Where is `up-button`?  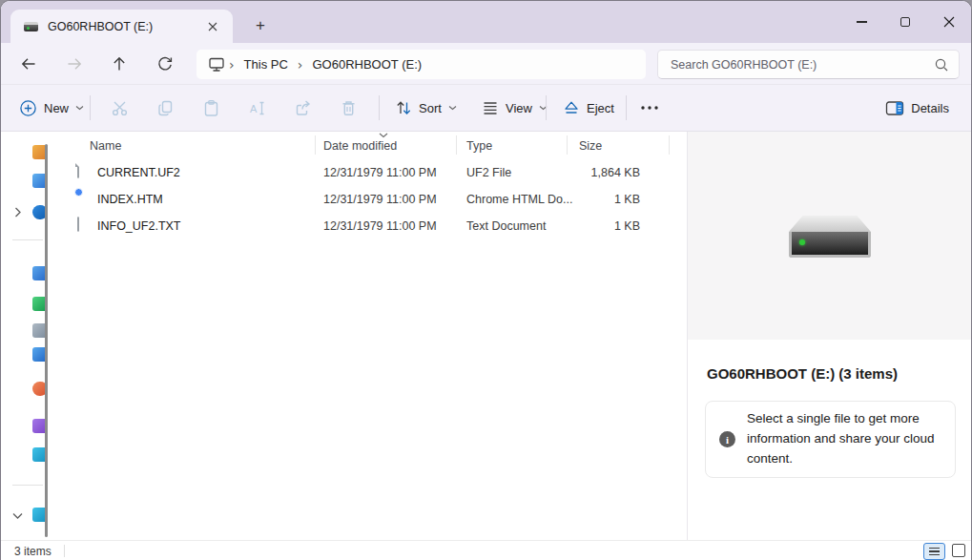
up-button is located at coordinates (119, 64).